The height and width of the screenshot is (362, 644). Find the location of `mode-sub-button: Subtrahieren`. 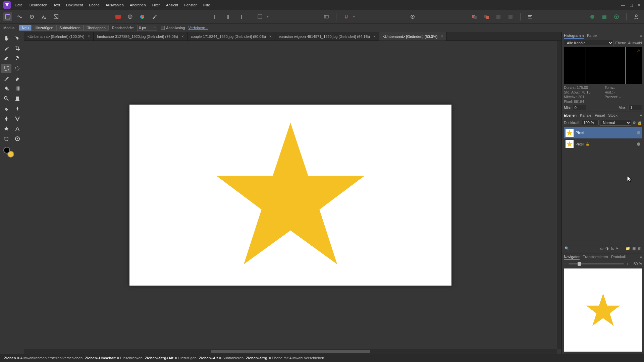

mode-sub-button: Subtrahieren is located at coordinates (70, 28).